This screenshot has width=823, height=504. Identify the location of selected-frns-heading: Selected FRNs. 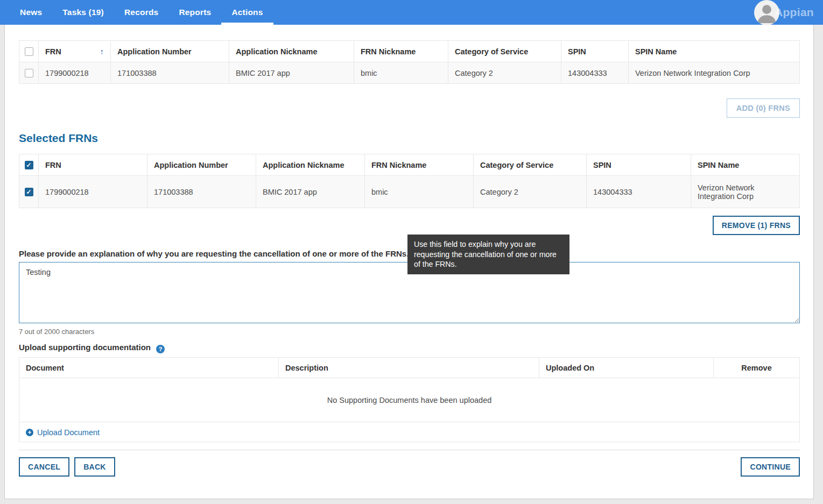
(409, 138).